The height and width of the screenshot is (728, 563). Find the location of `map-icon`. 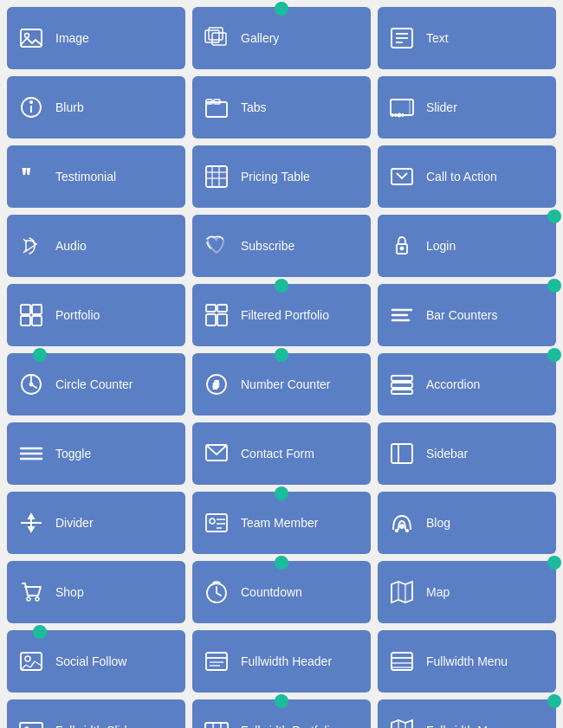

map-icon is located at coordinates (402, 592).